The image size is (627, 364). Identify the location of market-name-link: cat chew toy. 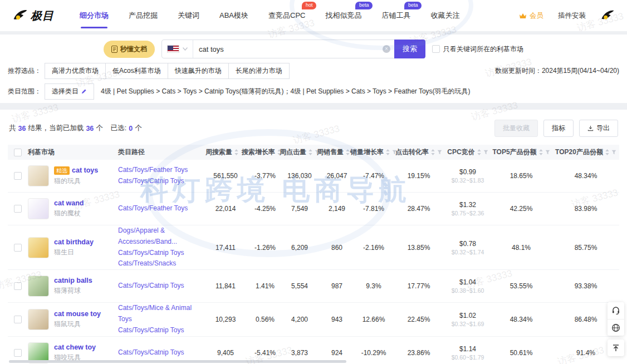
(75, 347).